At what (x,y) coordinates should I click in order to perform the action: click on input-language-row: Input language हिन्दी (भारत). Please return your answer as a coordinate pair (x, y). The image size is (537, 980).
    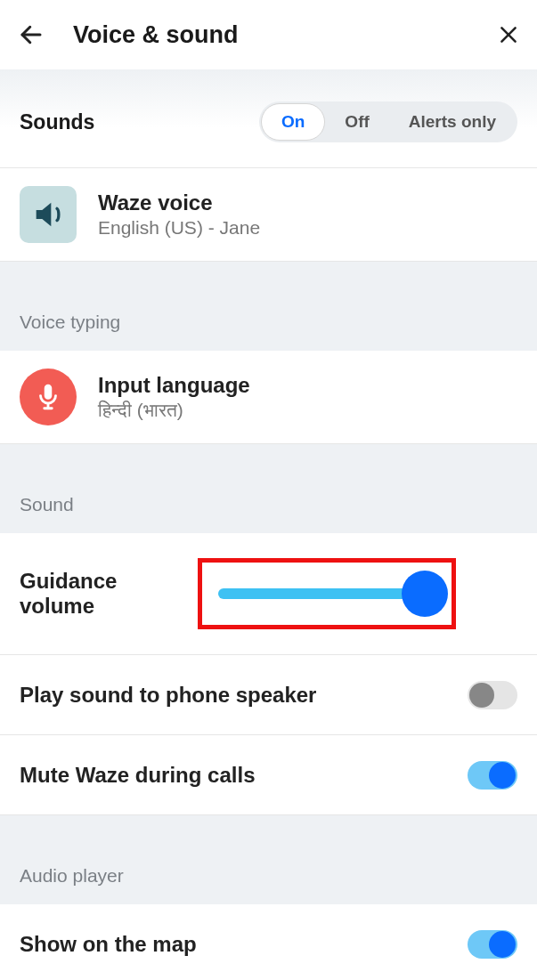
    Looking at the image, I should click on (269, 397).